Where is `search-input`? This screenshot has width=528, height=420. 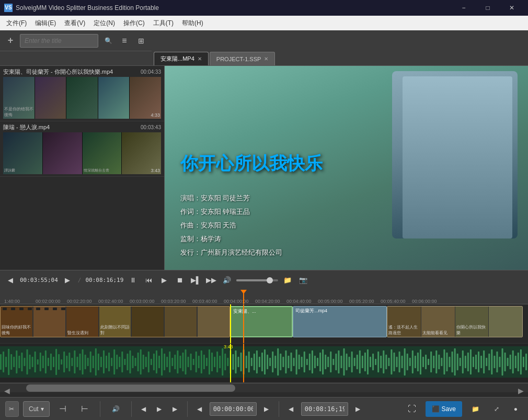 search-input is located at coordinates (59, 41).